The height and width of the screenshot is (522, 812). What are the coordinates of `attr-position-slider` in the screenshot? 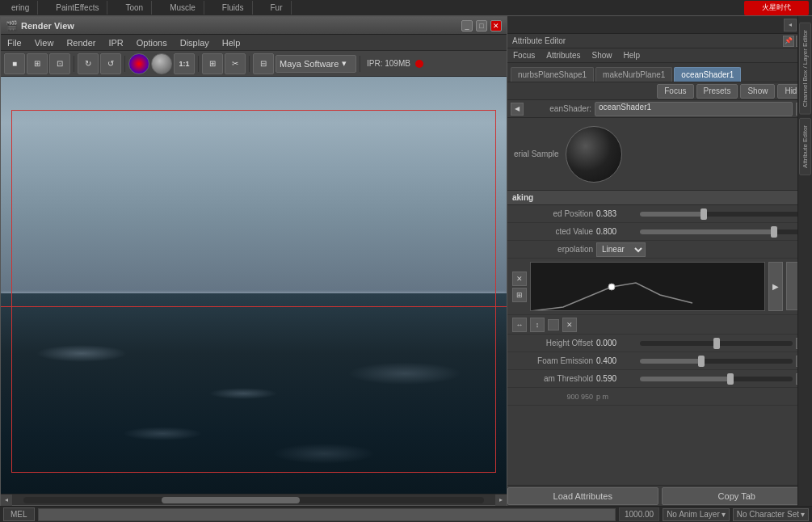 It's located at (724, 214).